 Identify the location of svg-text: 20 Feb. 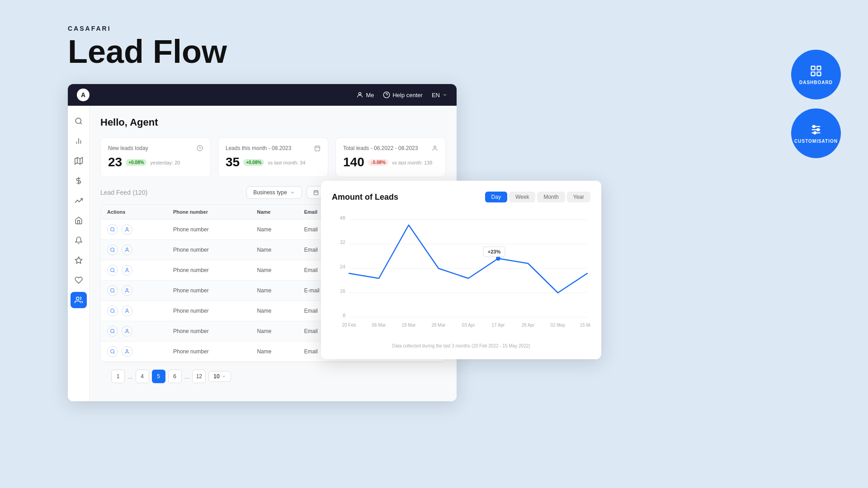
(349, 325).